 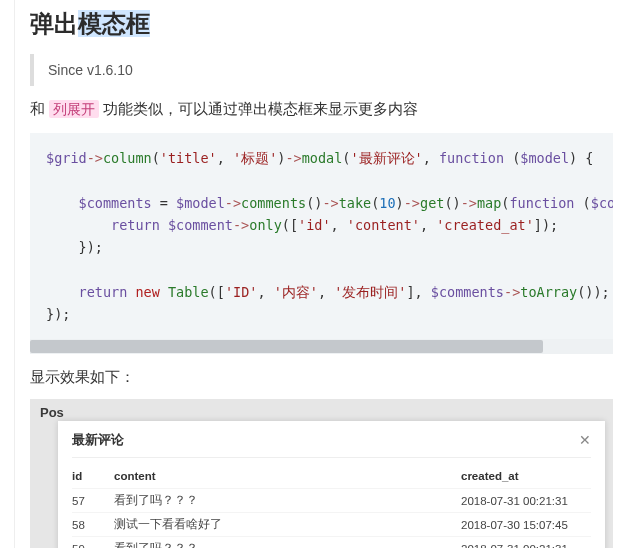 I want to click on modal-header: 最新评论 ✕, so click(x=332, y=444).